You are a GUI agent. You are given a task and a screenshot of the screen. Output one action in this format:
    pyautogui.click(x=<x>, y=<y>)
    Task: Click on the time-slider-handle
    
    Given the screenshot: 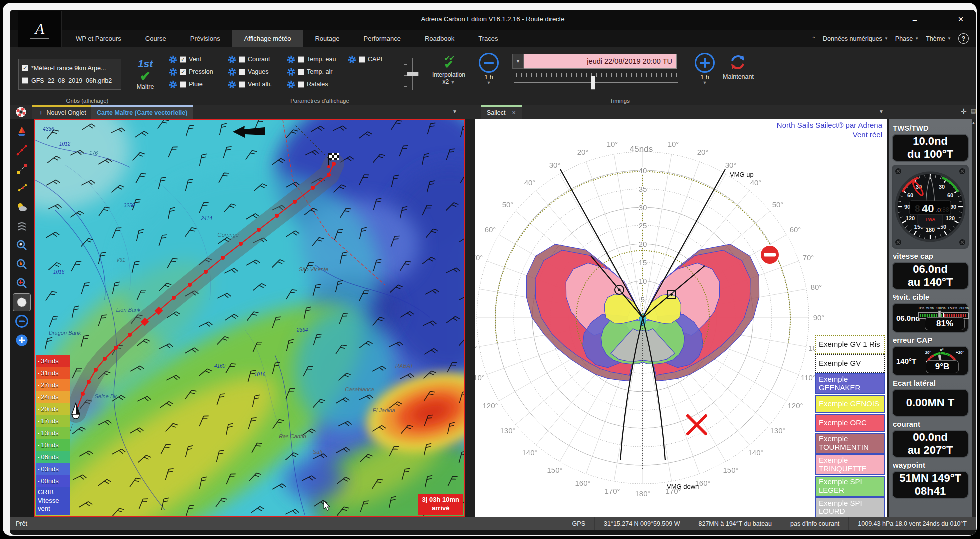 What is the action you would take?
    pyautogui.click(x=593, y=83)
    